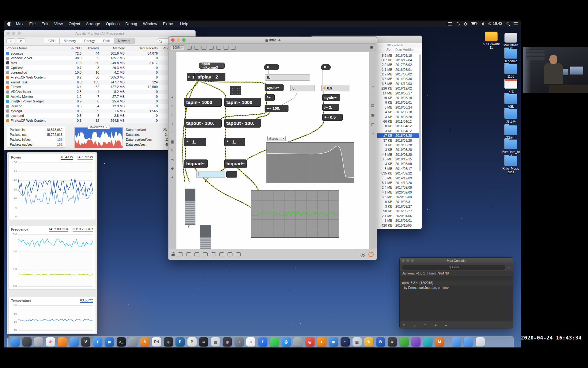 The height and width of the screenshot is (368, 588). What do you see at coordinates (345, 342) in the screenshot?
I see `dock-icon: ~` at bounding box center [345, 342].